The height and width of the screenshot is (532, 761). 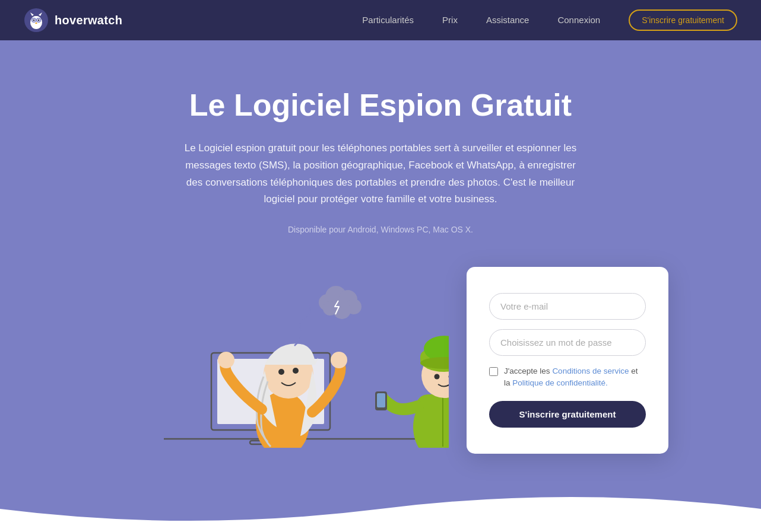 I want to click on wave-bottom, so click(x=380, y=509).